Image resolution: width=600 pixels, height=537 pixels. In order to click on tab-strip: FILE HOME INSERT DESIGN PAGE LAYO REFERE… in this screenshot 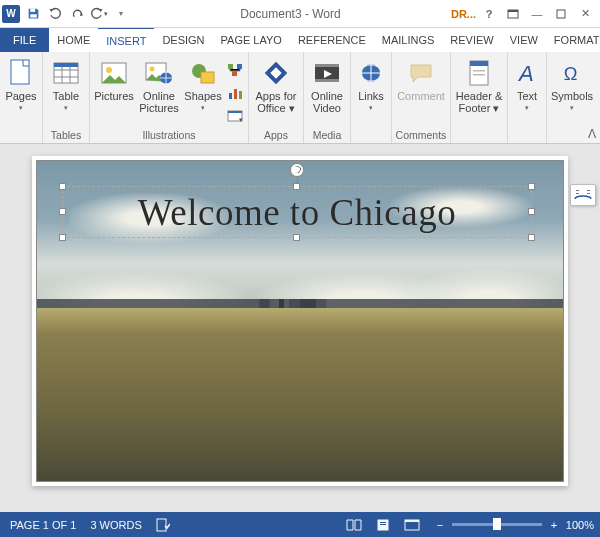, I will do `click(300, 40)`.